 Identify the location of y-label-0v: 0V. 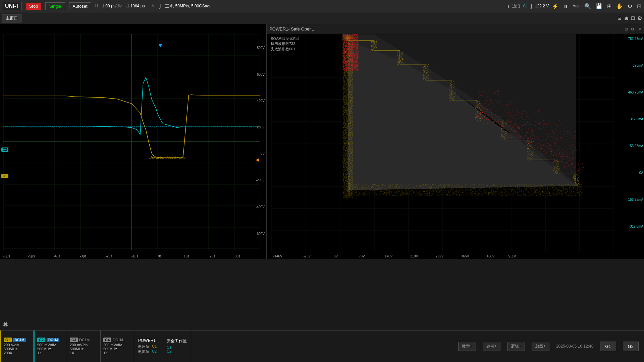
(263, 154).